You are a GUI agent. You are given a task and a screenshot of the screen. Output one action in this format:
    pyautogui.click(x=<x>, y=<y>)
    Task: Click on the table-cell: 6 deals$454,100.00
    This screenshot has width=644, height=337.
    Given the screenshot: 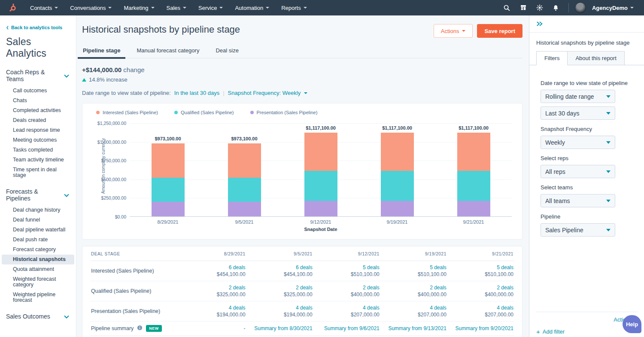 What is the action you would take?
    pyautogui.click(x=213, y=271)
    